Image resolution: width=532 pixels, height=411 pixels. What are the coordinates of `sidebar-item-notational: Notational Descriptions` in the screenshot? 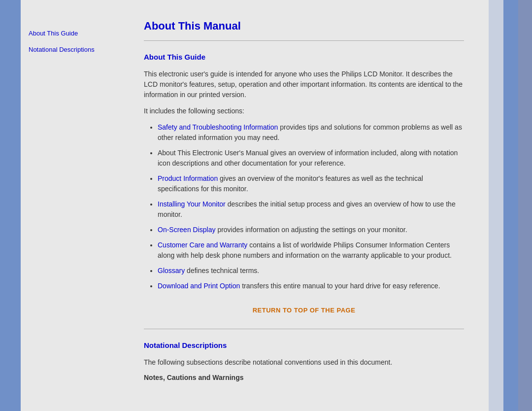 It's located at (73, 49).